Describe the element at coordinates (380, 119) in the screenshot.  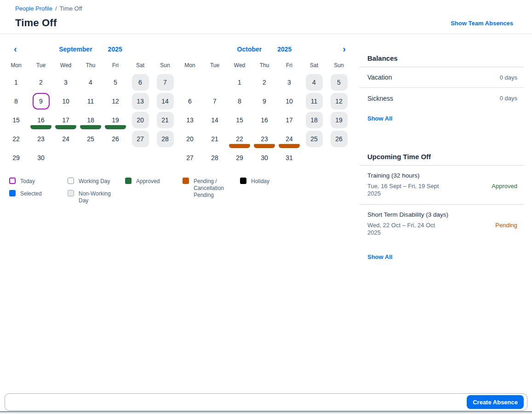
I see `balances-show-all-link: Show All` at that location.